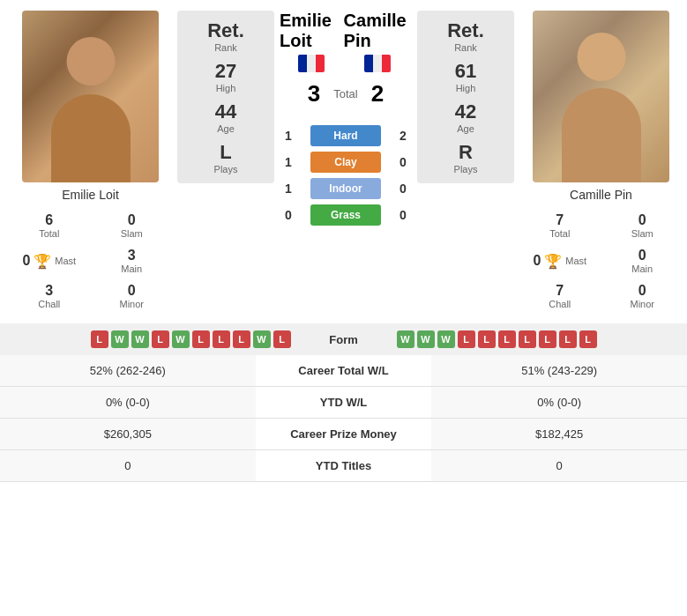 This screenshot has width=687, height=616. I want to click on form-right-badge-5: L, so click(507, 339).